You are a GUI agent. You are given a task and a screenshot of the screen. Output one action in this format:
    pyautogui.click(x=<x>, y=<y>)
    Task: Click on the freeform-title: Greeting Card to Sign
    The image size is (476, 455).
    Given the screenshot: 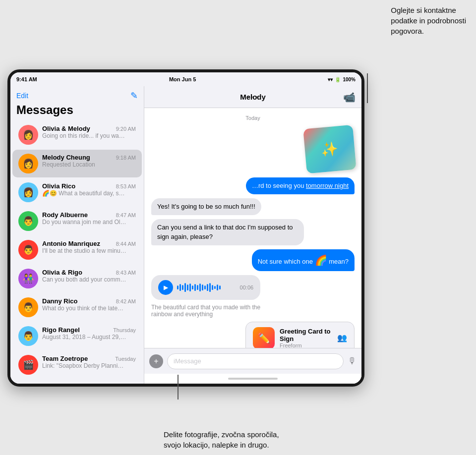 What is the action you would take?
    pyautogui.click(x=306, y=335)
    